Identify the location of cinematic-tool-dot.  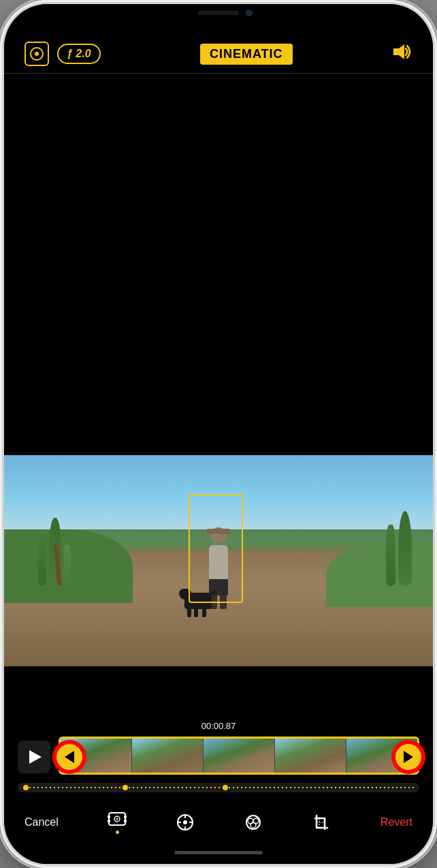
(117, 833).